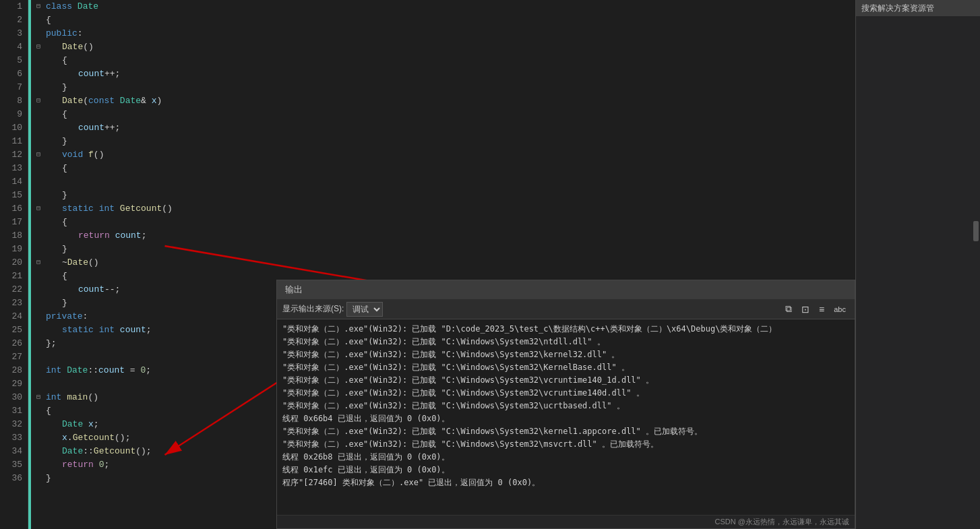  What do you see at coordinates (822, 309) in the screenshot?
I see `list-toolbar-btn: ≡` at bounding box center [822, 309].